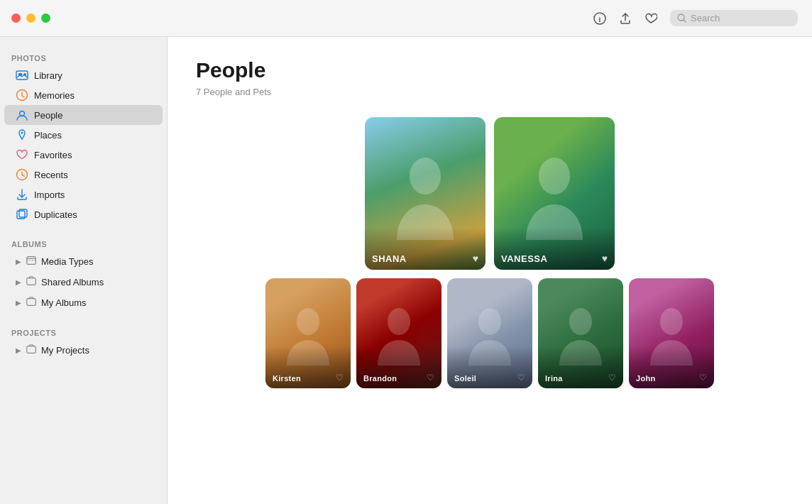 This screenshot has width=812, height=504. Describe the element at coordinates (84, 175) in the screenshot. I see `sidebar-item-recents: Recents` at that location.